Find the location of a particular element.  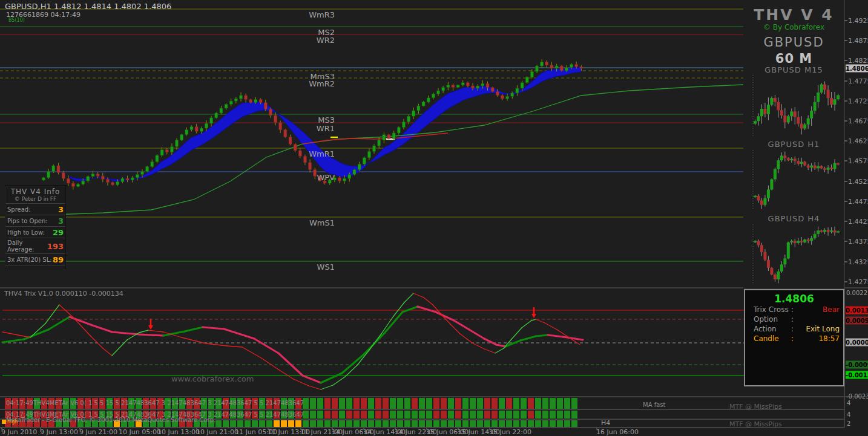

price-tick-1.4675: 1.4675 is located at coordinates (858, 121).